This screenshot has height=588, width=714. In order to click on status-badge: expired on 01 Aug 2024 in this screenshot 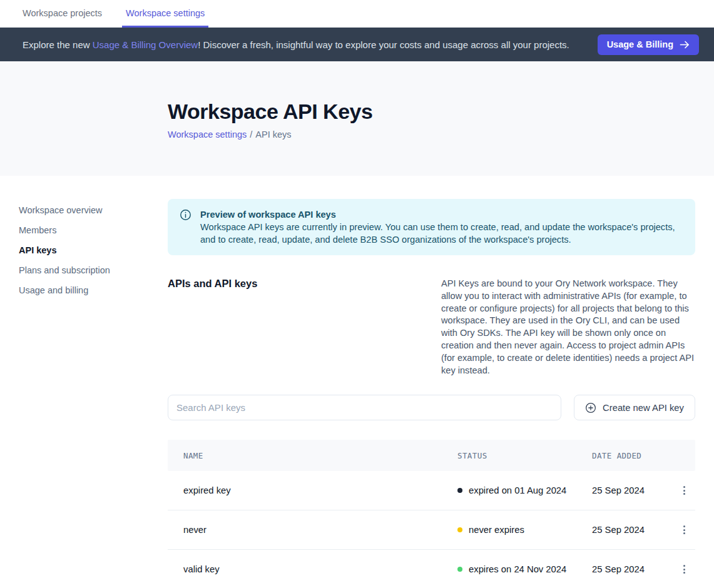, I will do `click(524, 490)`.